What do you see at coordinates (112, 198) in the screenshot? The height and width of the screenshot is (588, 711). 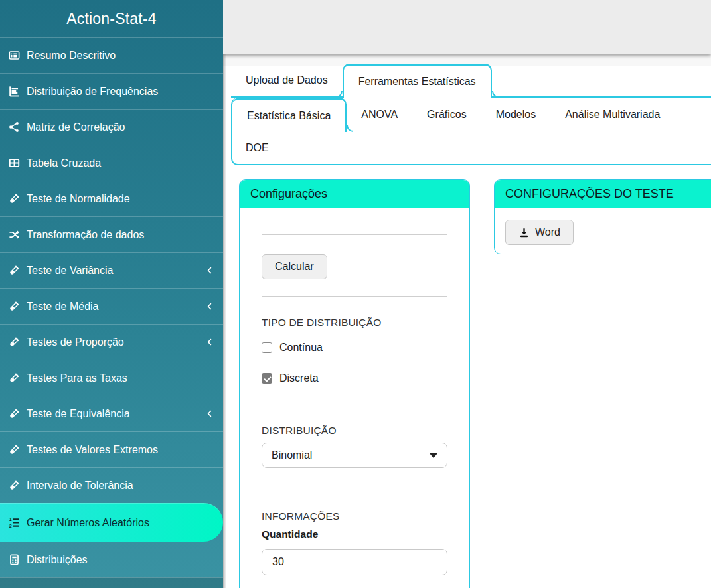 I see `sidebar-item-teste-de-normalidade: Teste de Normalidade` at bounding box center [112, 198].